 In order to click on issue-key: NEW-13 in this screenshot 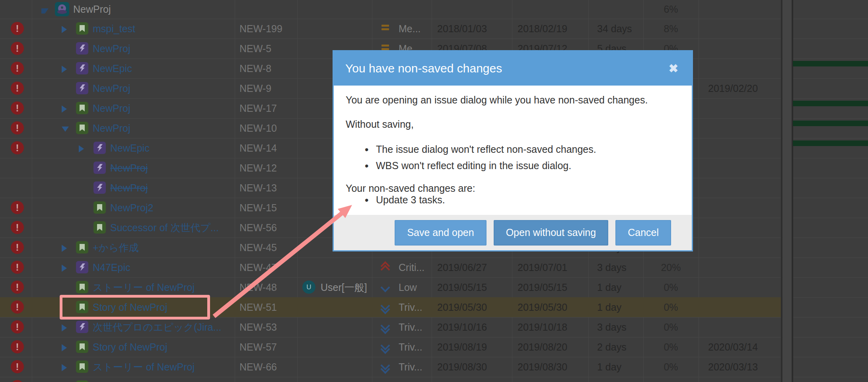, I will do `click(258, 188)`.